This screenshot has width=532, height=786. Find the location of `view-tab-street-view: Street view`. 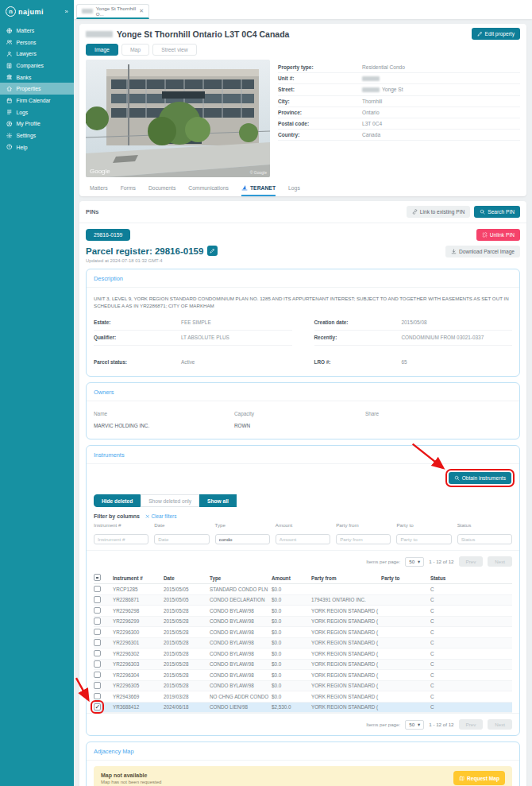

view-tab-street-view: Street view is located at coordinates (175, 49).